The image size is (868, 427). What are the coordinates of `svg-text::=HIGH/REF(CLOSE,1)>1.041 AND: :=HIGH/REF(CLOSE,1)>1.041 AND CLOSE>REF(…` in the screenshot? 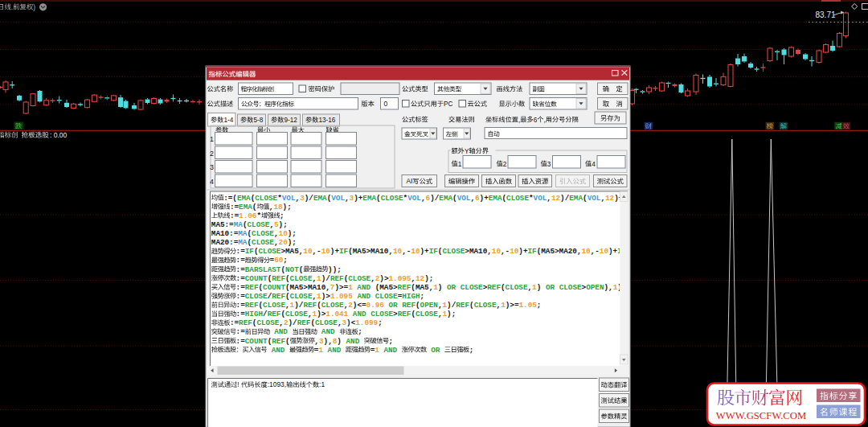 It's located at (346, 314).